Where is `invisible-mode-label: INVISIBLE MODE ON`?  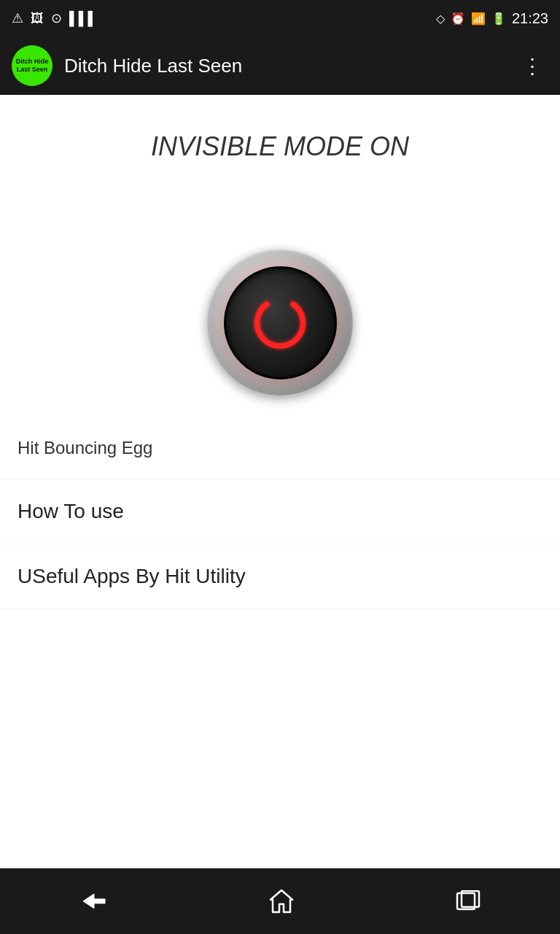
invisible-mode-label: INVISIBLE MODE ON is located at coordinates (280, 147).